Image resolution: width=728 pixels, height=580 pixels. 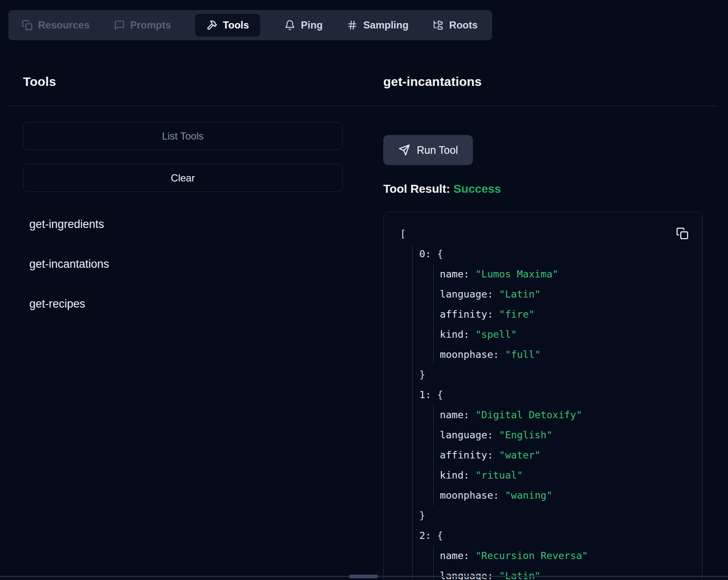 What do you see at coordinates (64, 25) in the screenshot?
I see `tab-label: Resources` at bounding box center [64, 25].